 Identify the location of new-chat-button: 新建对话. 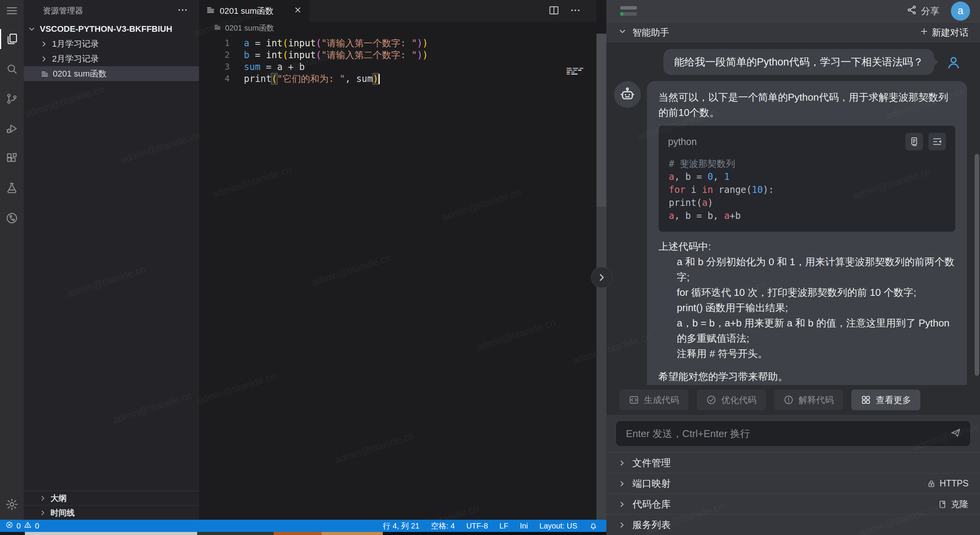
(944, 33).